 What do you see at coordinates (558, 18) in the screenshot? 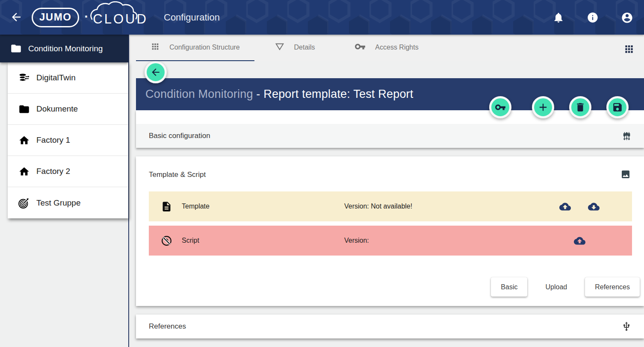
I see `bell-icon` at bounding box center [558, 18].